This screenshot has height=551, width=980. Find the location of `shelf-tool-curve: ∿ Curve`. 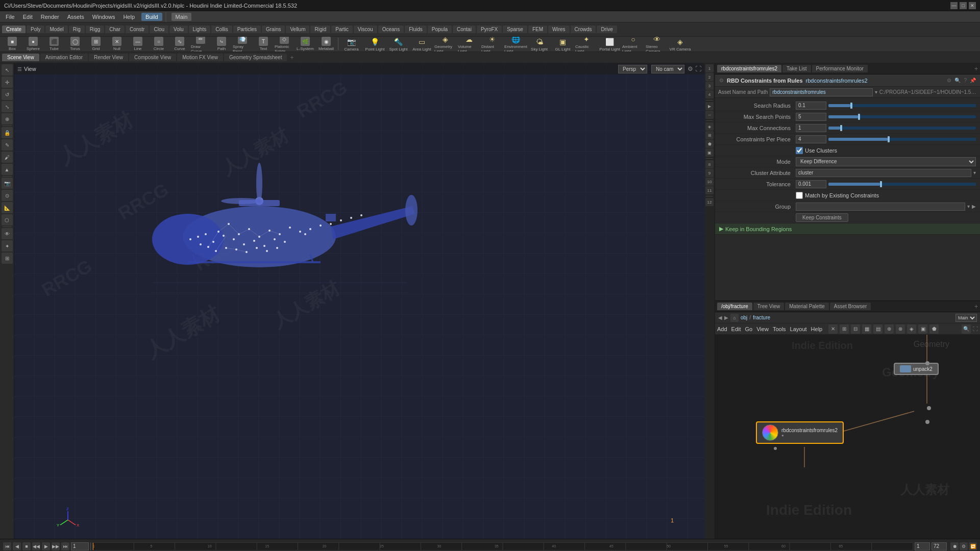

shelf-tool-curve: ∿ Curve is located at coordinates (180, 44).